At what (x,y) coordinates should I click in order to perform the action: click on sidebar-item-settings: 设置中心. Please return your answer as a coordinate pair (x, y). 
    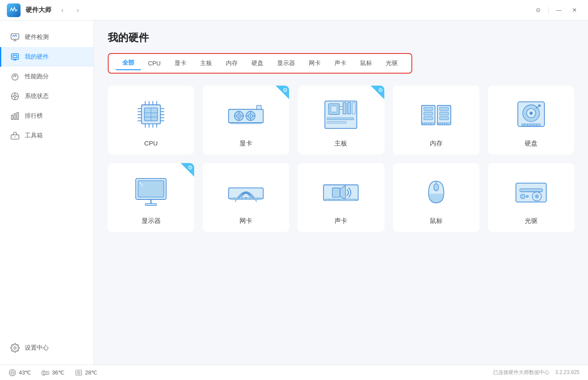
    Looking at the image, I should click on (47, 348).